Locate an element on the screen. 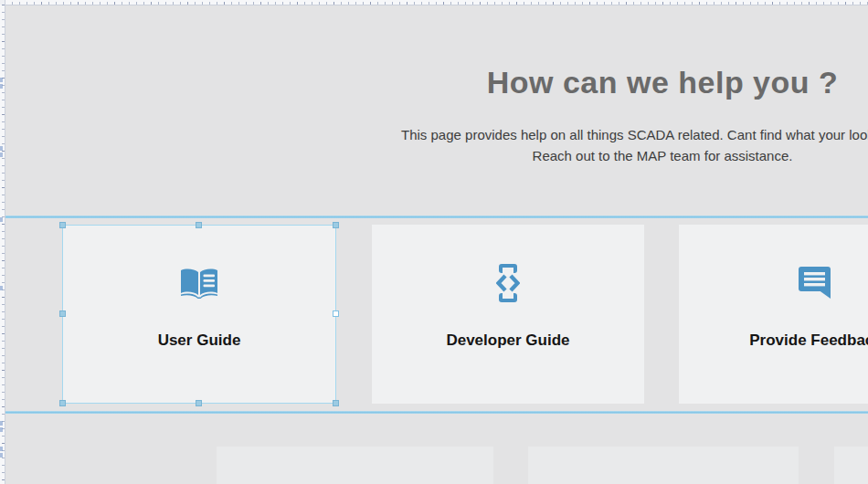  subtitle-line-1: This page provides help on all things SC… is located at coordinates (437, 135).